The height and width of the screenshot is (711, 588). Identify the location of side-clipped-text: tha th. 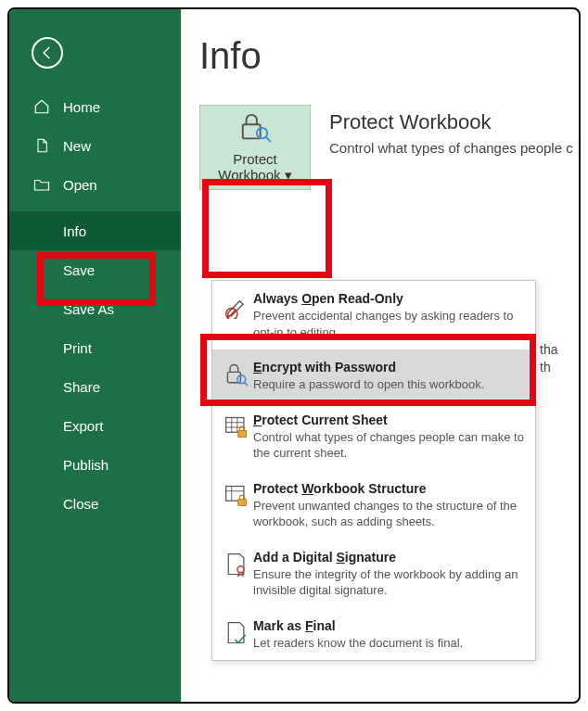
(549, 359).